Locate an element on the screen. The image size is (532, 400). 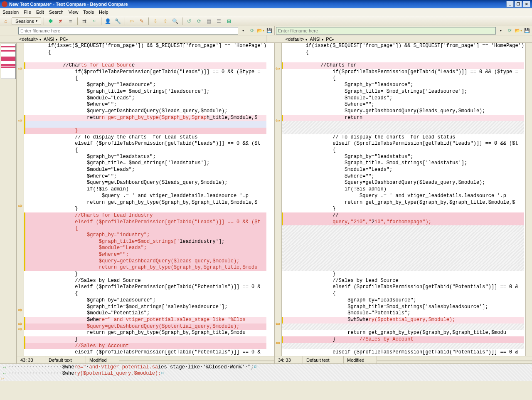
left-encoding-dropdown: ANSI is located at coordinates (51, 39).